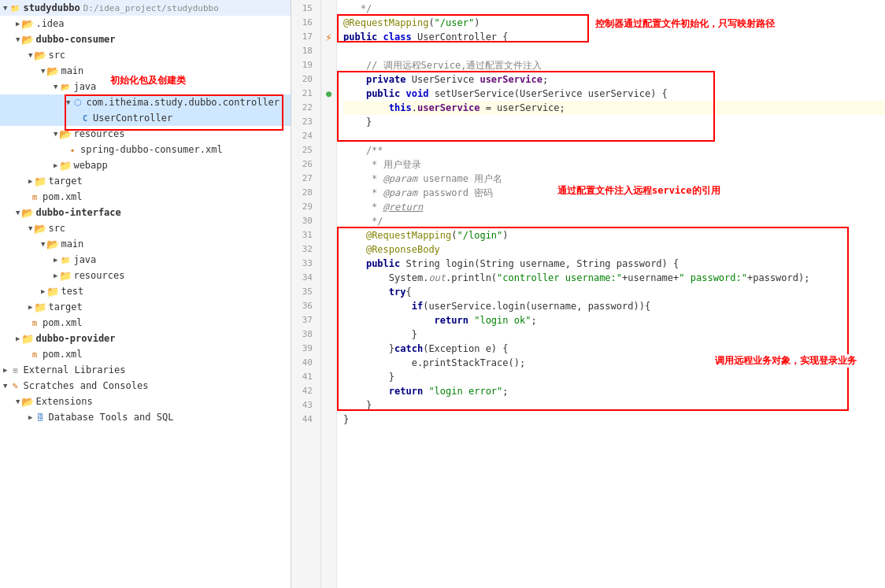  What do you see at coordinates (614, 9) in the screenshot?
I see `code-line-15: */` at bounding box center [614, 9].